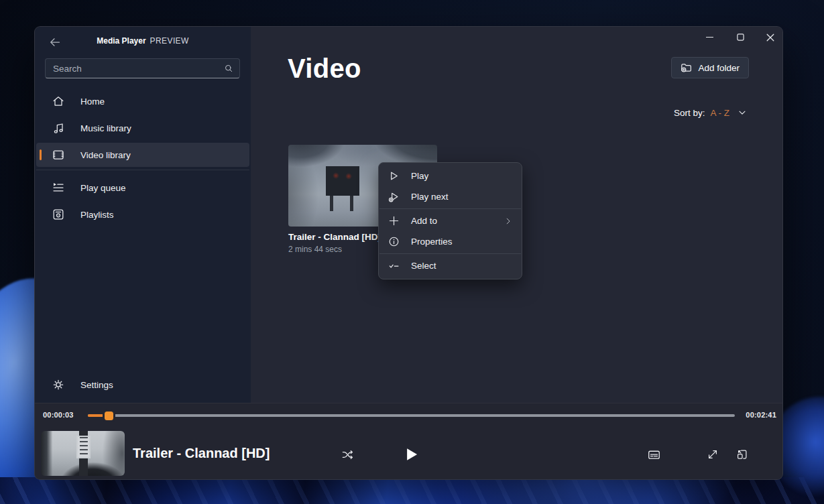 The width and height of the screenshot is (824, 504). What do you see at coordinates (711, 113) in the screenshot?
I see `sort-control: Sort by: A - Z` at bounding box center [711, 113].